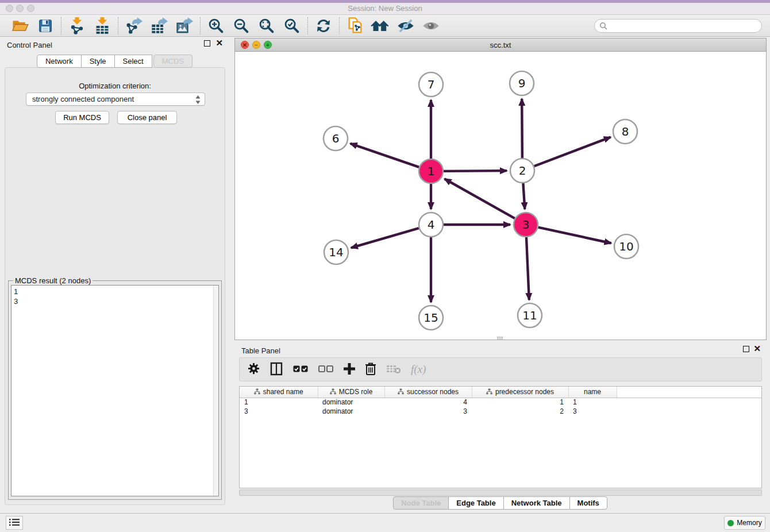 This screenshot has height=532, width=770. I want to click on search-icon, so click(603, 26).